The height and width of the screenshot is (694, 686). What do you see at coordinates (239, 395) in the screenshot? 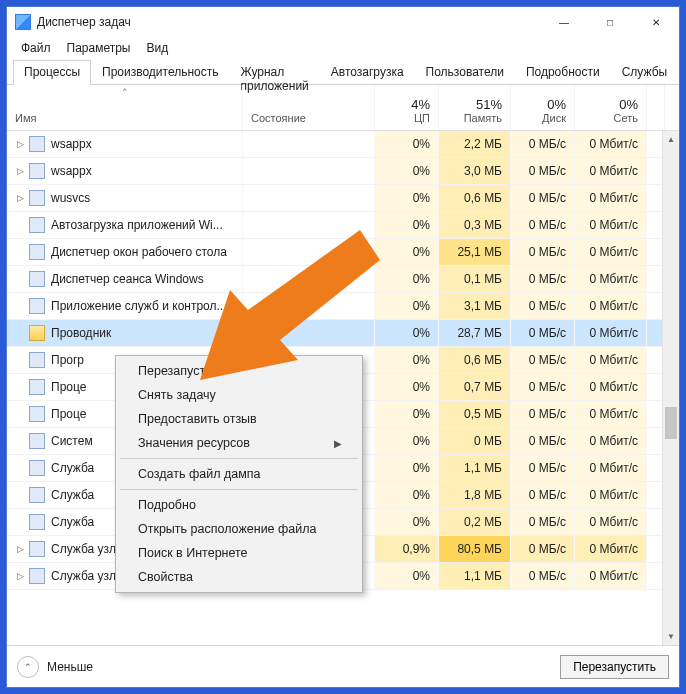
I see `context-menu-item: Снять задачу` at bounding box center [239, 395].